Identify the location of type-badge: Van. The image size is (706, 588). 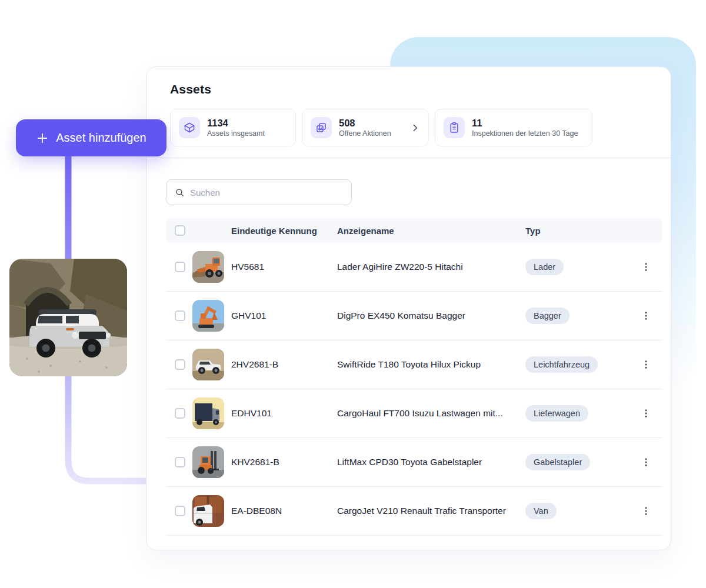
(541, 511).